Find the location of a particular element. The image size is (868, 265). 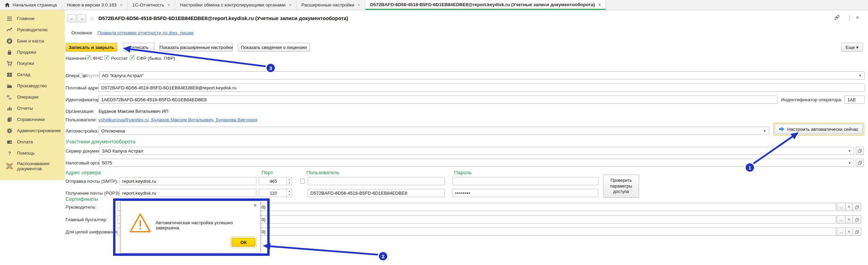

users-link: vshelkunova@yandex.ru, Буданов Максим Ви… is located at coordinates (178, 120).